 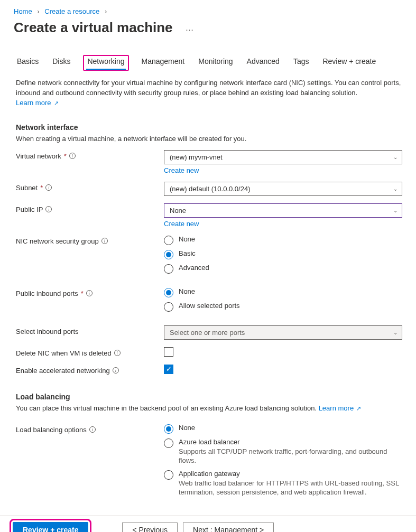 I want to click on more-actions-icon: …, so click(x=190, y=28).